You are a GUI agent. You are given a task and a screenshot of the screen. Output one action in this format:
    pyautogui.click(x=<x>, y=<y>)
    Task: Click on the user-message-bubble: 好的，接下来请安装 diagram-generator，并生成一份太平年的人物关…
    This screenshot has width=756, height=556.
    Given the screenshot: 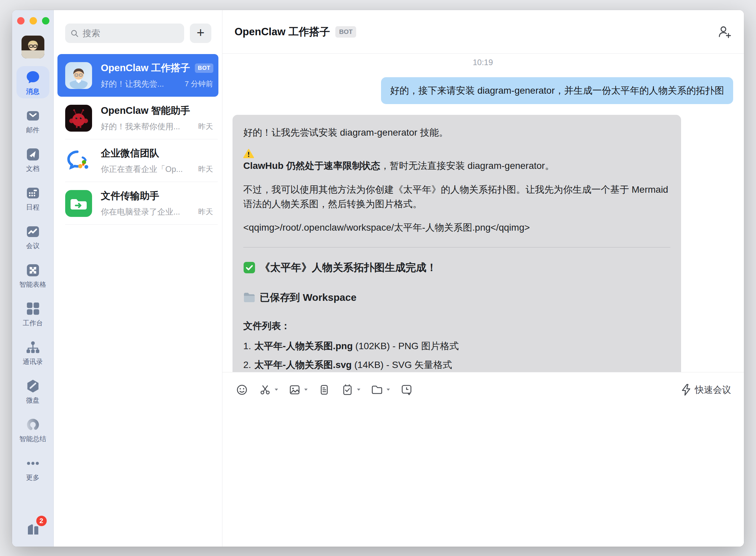 What is the action you would take?
    pyautogui.click(x=557, y=91)
    